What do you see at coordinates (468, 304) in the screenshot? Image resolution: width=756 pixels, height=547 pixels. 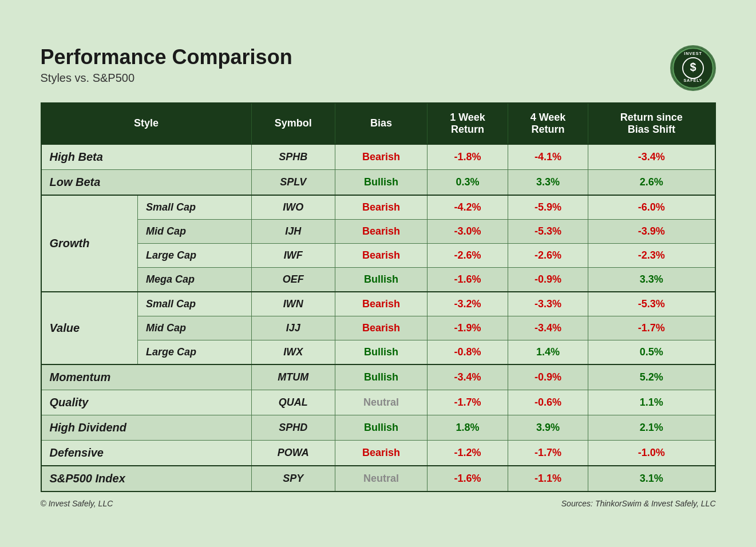 I see `1week-cell: -3.2%` at bounding box center [468, 304].